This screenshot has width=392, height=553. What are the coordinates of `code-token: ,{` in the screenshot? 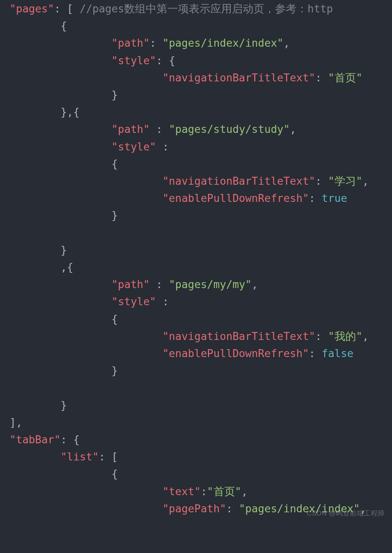 It's located at (67, 267).